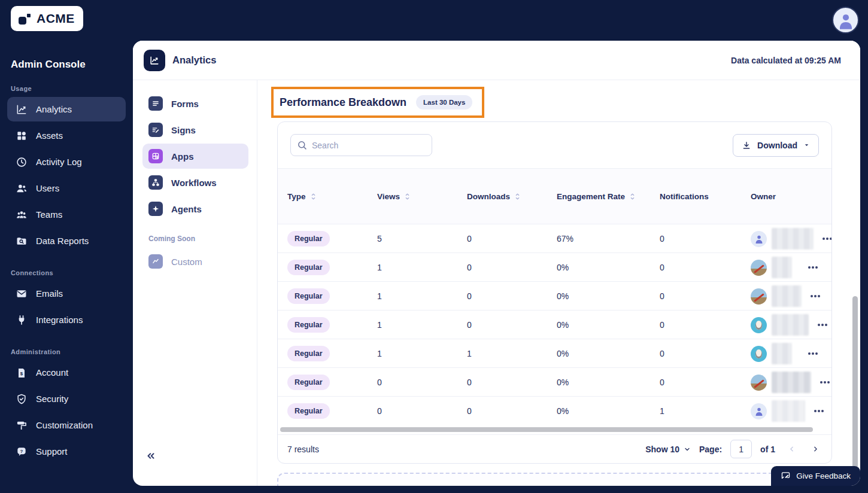 This screenshot has height=493, width=868. Describe the element at coordinates (66, 372) in the screenshot. I see `sidebar-item-account: $ Account` at that location.